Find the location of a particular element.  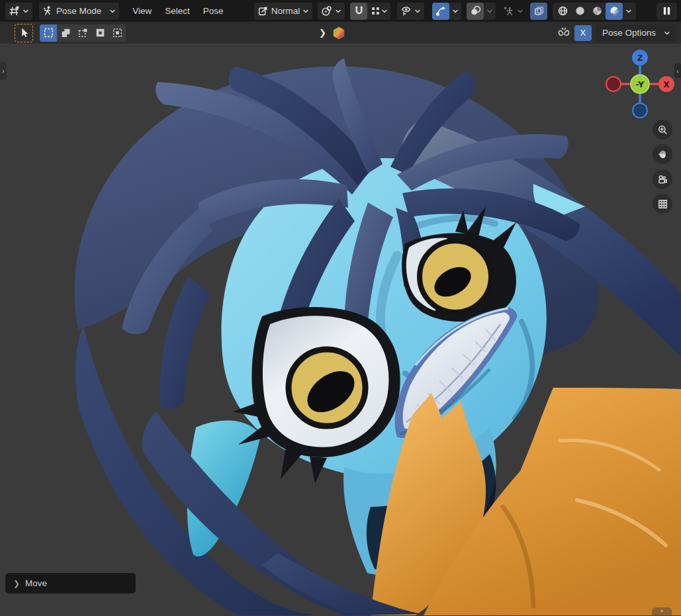

armature-overlay-dropdown is located at coordinates (508, 11).